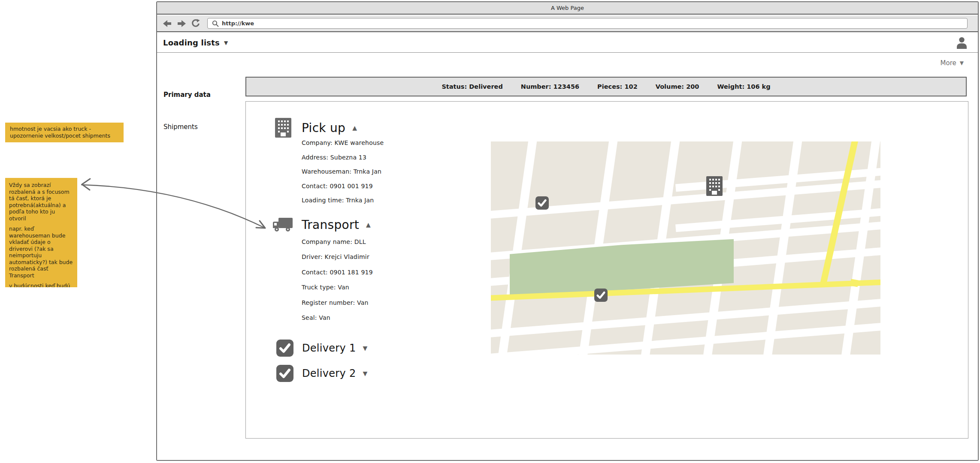  Describe the element at coordinates (335, 348) in the screenshot. I see `delivery1-section-toggle: Delivery 1 ▼` at that location.